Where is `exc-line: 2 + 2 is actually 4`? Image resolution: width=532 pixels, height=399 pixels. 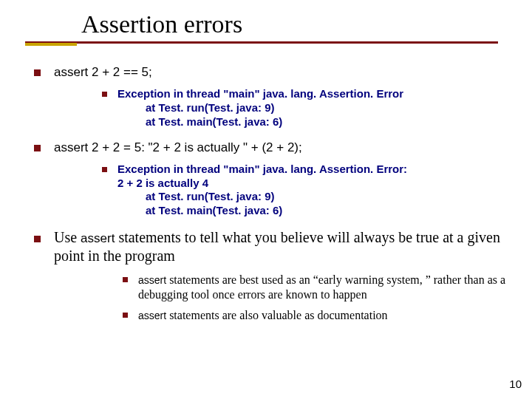 exc-line: 2 + 2 is actually 4 is located at coordinates (316, 183).